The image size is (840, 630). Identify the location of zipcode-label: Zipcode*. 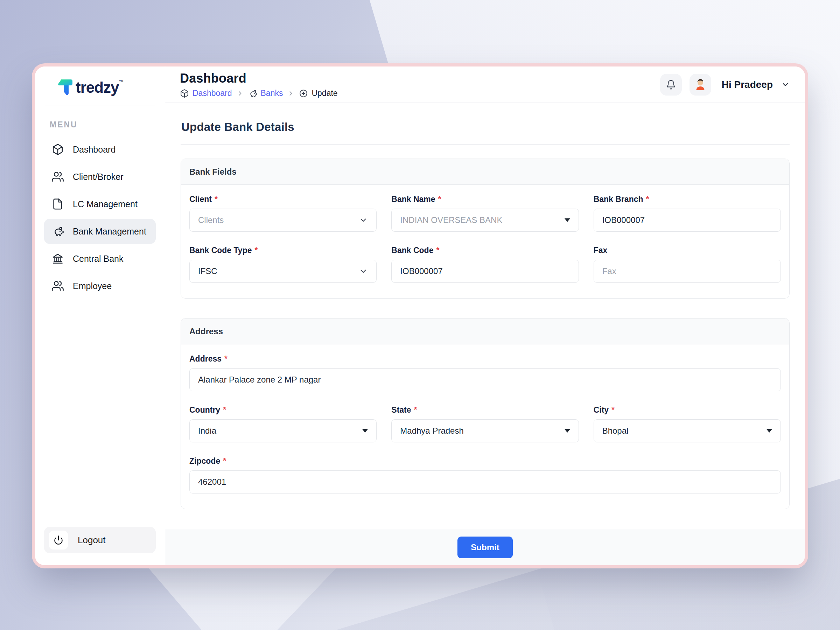
(485, 461).